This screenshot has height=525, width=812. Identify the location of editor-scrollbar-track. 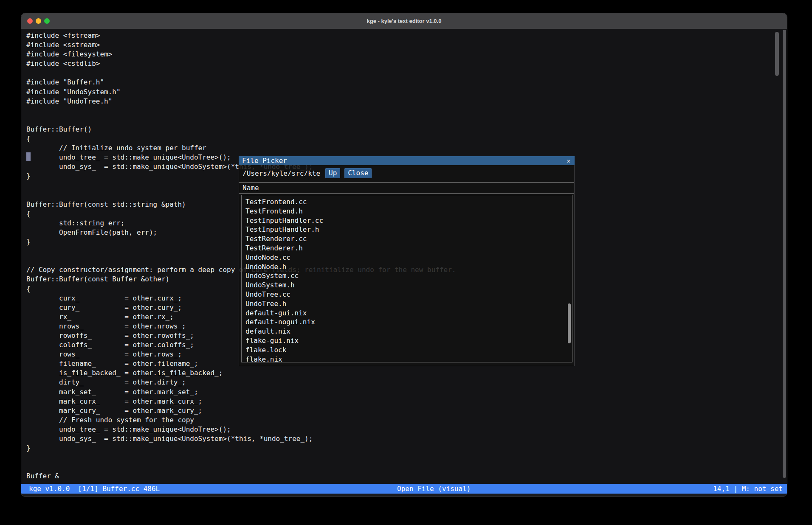
(784, 254).